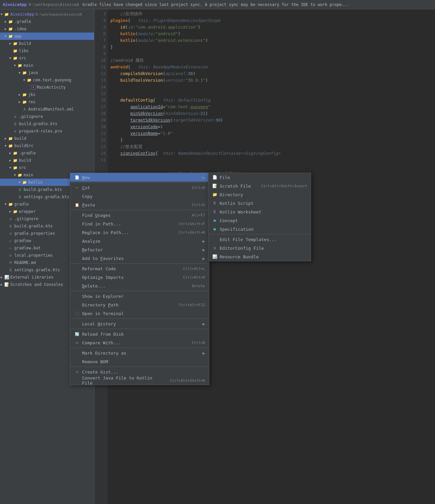  Describe the element at coordinates (47, 168) in the screenshot. I see `tree-item-src2: ▼ 📁 src` at that location.